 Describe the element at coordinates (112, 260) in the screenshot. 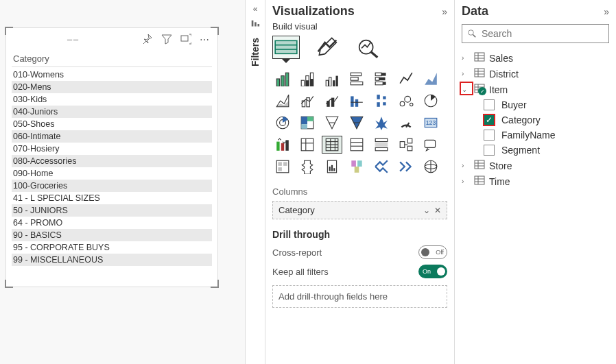

I see `table-row: 99 - MISCELLANEOUS` at that location.